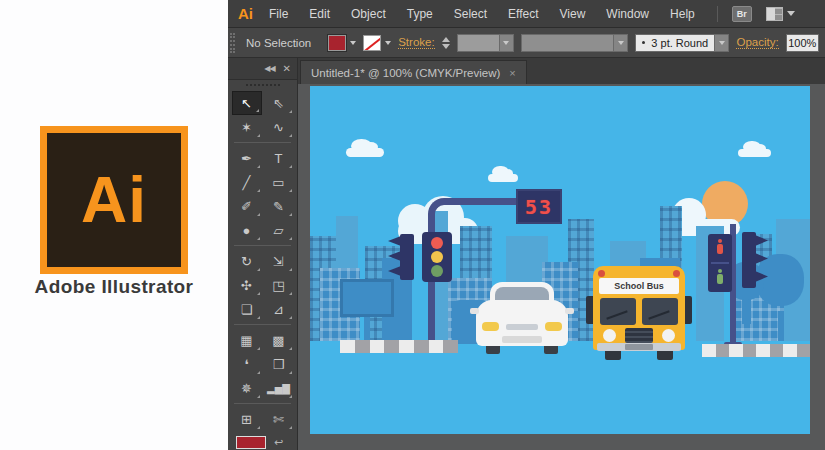 The image size is (825, 450). Describe the element at coordinates (720, 277) in the screenshot. I see `green-walk-figure` at that location.